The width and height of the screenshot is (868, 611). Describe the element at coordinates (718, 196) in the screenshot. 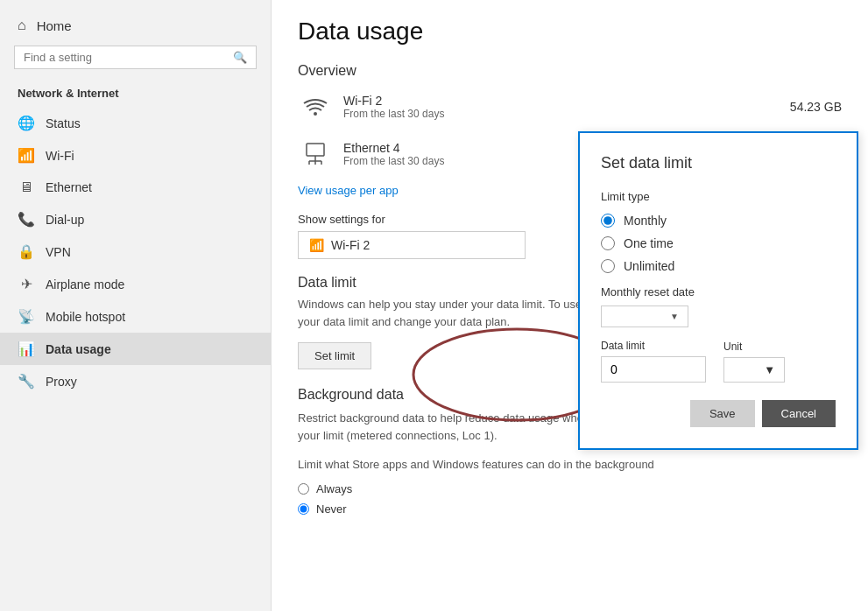

I see `limit-type-label: Limit type` at that location.